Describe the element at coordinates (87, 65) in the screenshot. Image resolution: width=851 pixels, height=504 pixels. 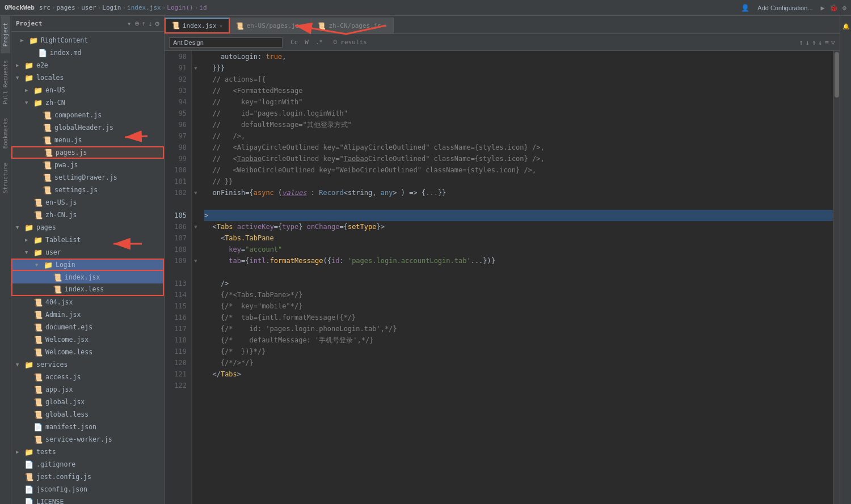
I see `sidebar-item-e2e: ▶ 📁 e2e` at that location.